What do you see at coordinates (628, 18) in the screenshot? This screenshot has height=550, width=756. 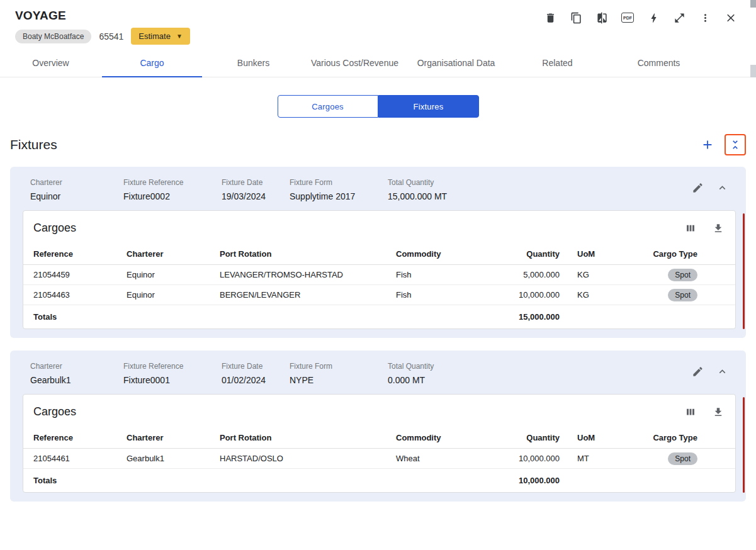 I see `pdf-label: PDF` at bounding box center [628, 18].